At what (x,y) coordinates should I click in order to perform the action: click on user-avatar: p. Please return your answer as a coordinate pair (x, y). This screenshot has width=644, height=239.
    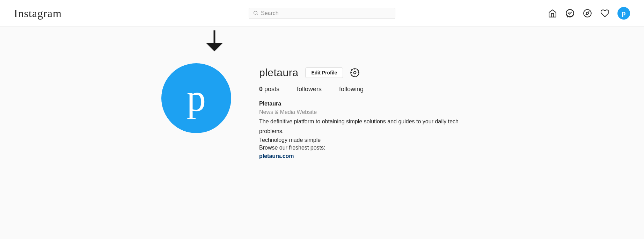
    Looking at the image, I should click on (624, 13).